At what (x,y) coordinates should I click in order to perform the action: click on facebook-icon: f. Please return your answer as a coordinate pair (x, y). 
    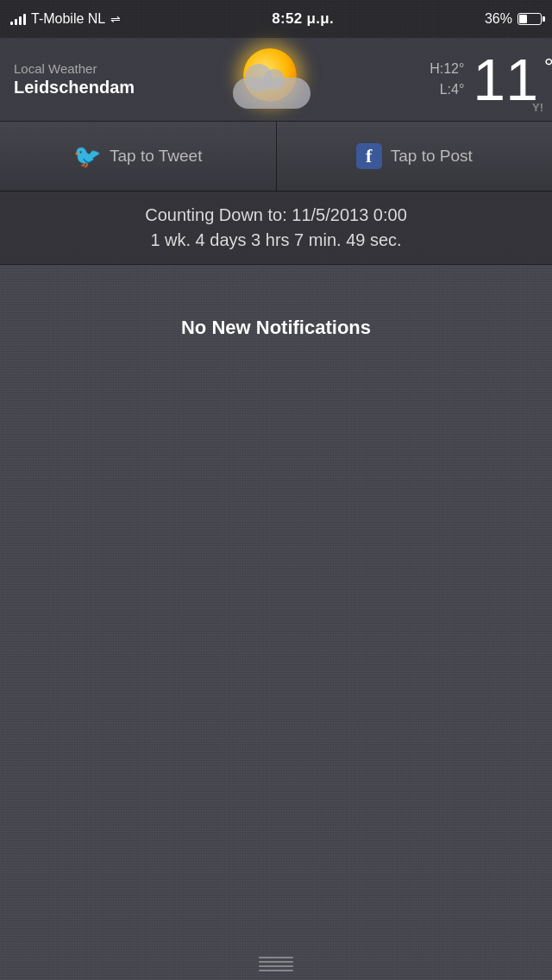
    Looking at the image, I should click on (369, 156).